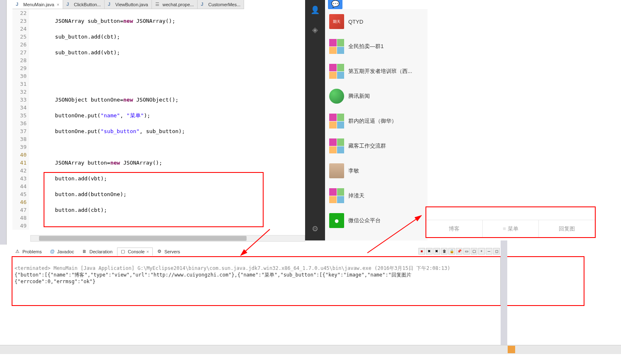 This screenshot has width=621, height=364. Describe the element at coordinates (567, 229) in the screenshot. I see `menu-tab-reply: 回复图` at that location.